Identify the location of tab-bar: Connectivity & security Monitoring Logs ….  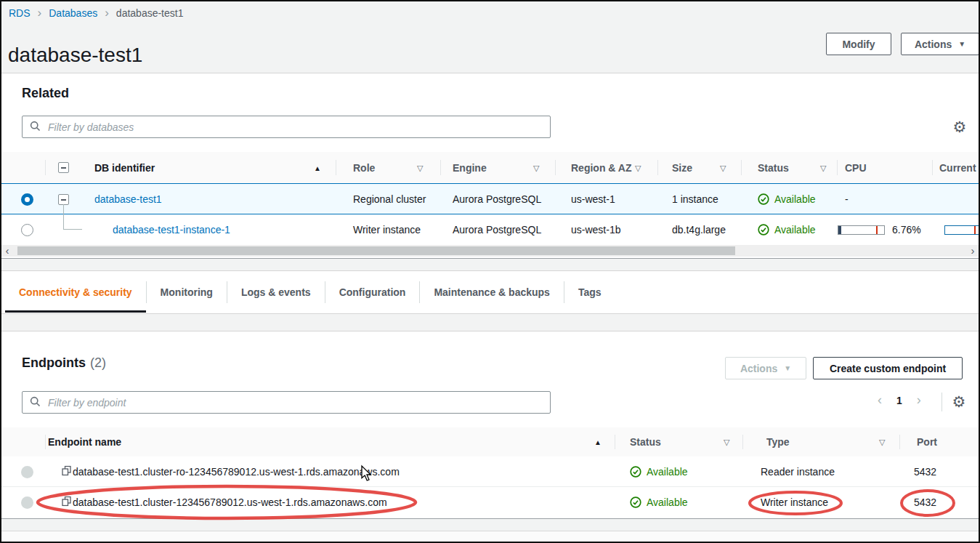
(310, 292).